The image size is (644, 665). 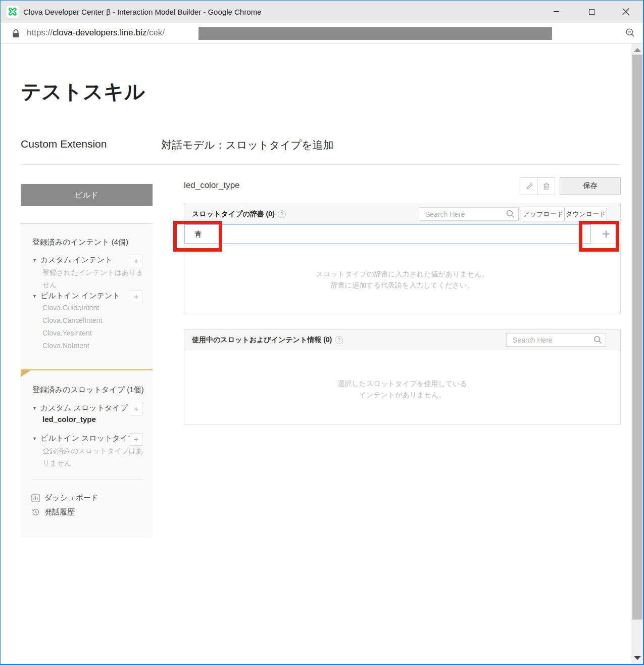 What do you see at coordinates (84, 439) in the screenshot?
I see `sidebar-item-builtin-slot-type: ▼ ビルトイン スロットタイプ` at bounding box center [84, 439].